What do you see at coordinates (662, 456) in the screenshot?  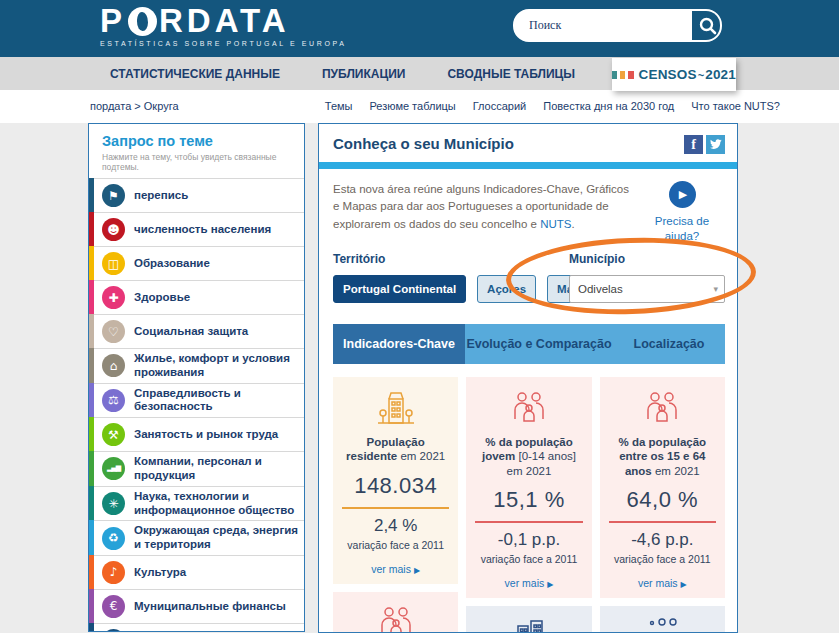 I see `card-title: % da população entre os 15 e 64 anos em …` at bounding box center [662, 456].